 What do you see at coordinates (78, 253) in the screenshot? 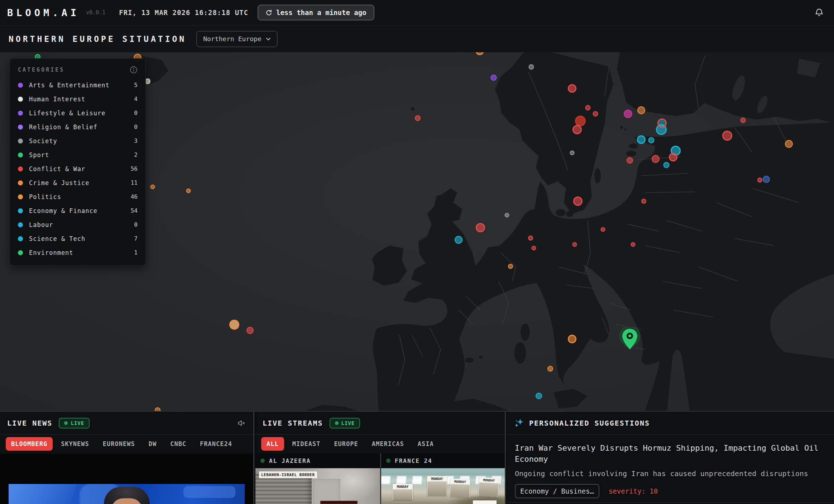
I see `category-item-environment: Environment1` at bounding box center [78, 253].